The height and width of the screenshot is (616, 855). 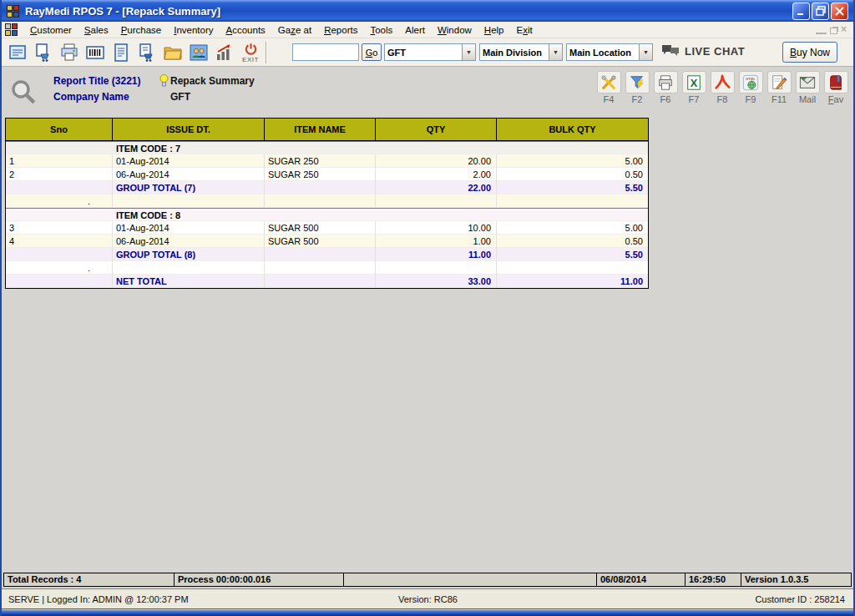 What do you see at coordinates (840, 12) in the screenshot?
I see `close-button` at bounding box center [840, 12].